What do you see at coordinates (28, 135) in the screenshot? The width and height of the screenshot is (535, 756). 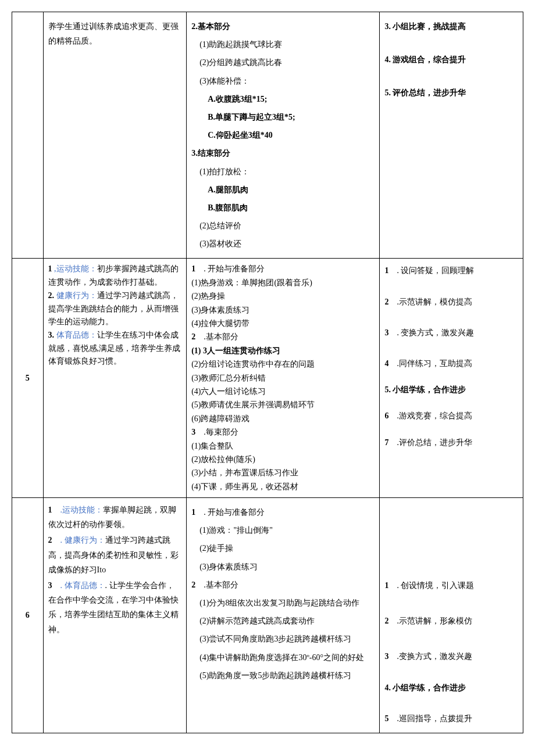 I see `row-number` at bounding box center [28, 135].